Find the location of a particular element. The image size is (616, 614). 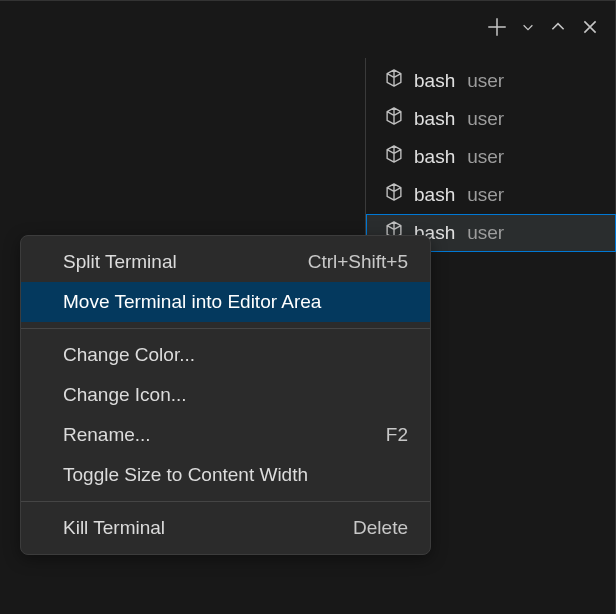

menu-item-shortcut: Delete is located at coordinates (380, 528).